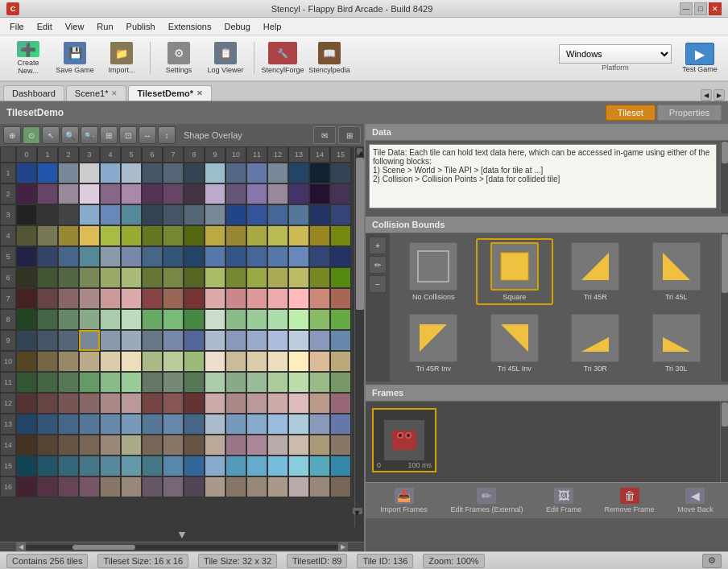 The image size is (728, 569). Describe the element at coordinates (75, 27) in the screenshot. I see `menu-view: View` at that location.